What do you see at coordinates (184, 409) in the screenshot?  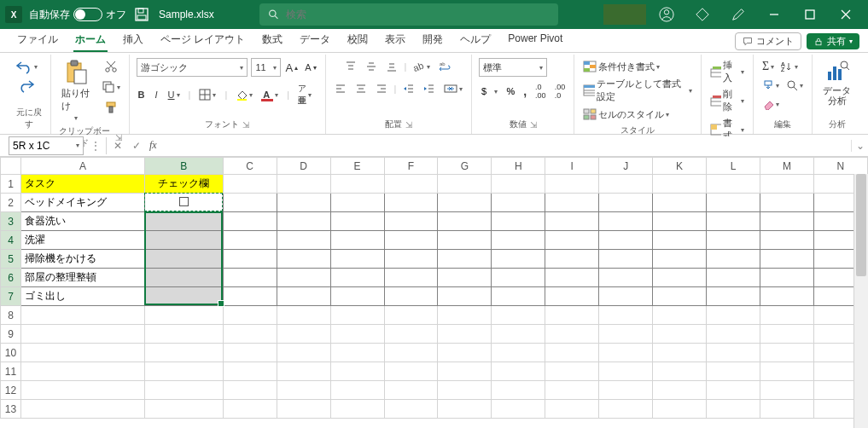 I see `cell-B13` at bounding box center [184, 409].